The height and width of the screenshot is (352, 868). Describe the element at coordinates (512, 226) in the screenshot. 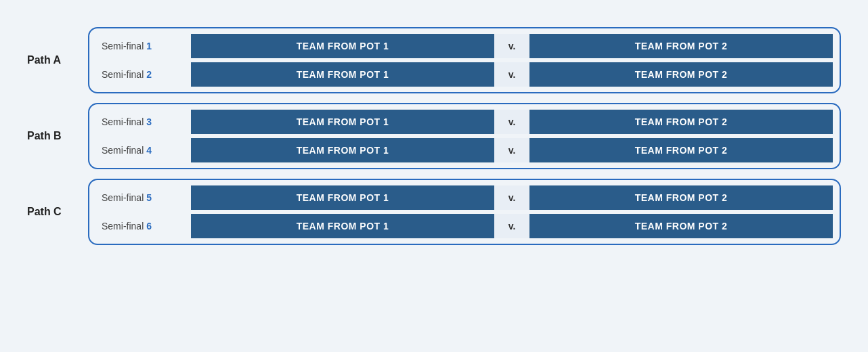

I see `vs-cell-6: v.` at that location.